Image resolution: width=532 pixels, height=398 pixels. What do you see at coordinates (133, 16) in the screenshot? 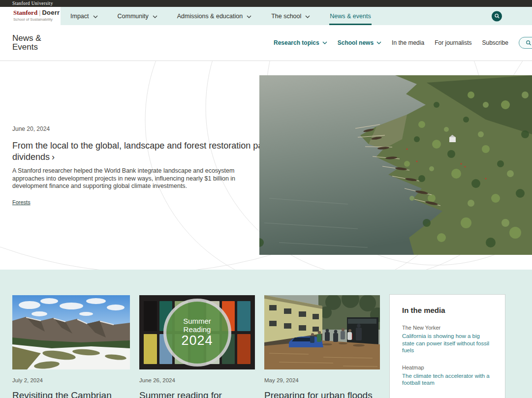
I see `nav-item-label: Community` at bounding box center [133, 16].